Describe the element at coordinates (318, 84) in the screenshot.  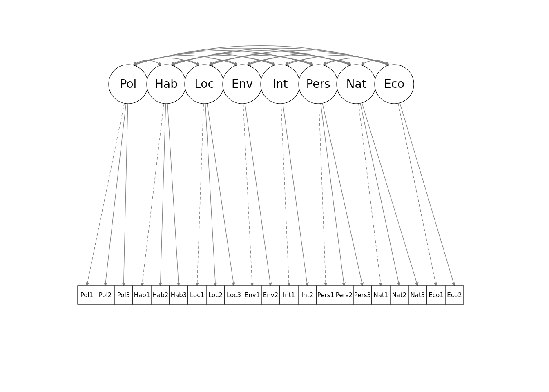
I see `latent-node-pers: Pers` at that location.